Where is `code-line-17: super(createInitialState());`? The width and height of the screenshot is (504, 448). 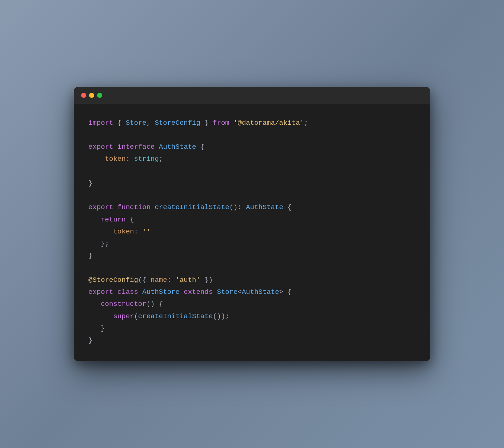
code-line-17: super(createInitialState()); is located at coordinates (252, 316).